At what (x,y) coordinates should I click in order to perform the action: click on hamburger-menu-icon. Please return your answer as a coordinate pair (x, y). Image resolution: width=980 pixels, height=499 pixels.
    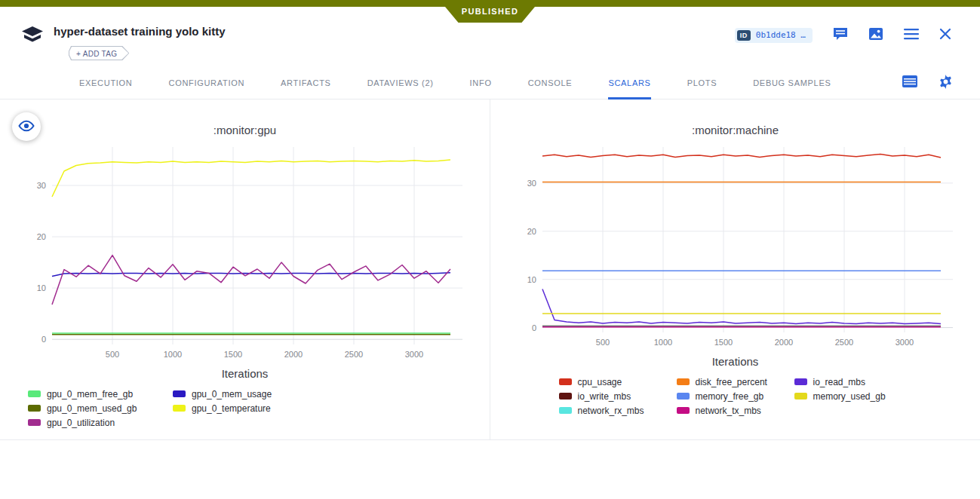
    Looking at the image, I should click on (911, 35).